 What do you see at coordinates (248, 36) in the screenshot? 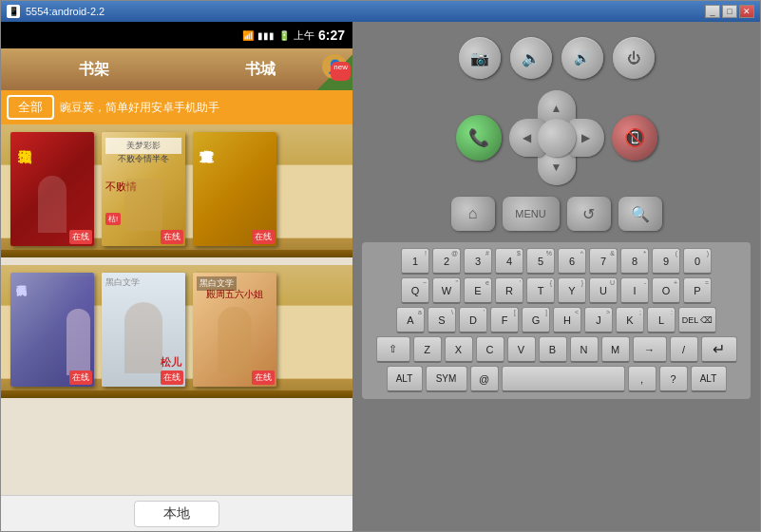
I see `signal-icon: 📶` at bounding box center [248, 36].